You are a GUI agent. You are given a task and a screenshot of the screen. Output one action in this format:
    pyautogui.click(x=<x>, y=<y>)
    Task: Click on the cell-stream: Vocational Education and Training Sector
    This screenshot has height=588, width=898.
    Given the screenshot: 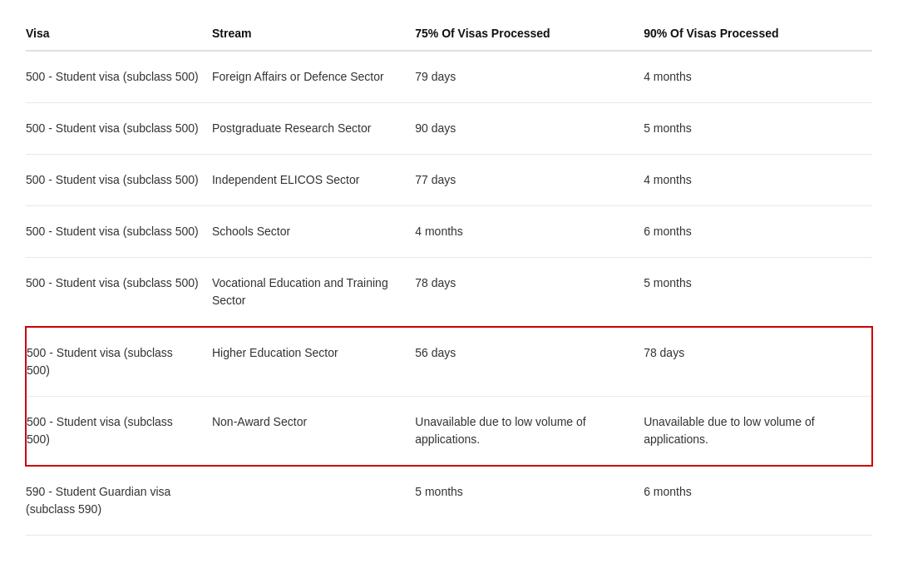 What is the action you would take?
    pyautogui.click(x=313, y=293)
    